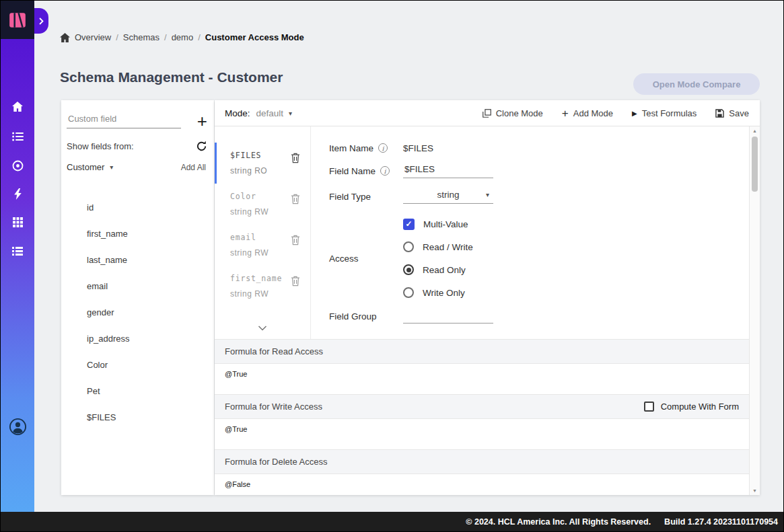  I want to click on field-name-input, so click(448, 171).